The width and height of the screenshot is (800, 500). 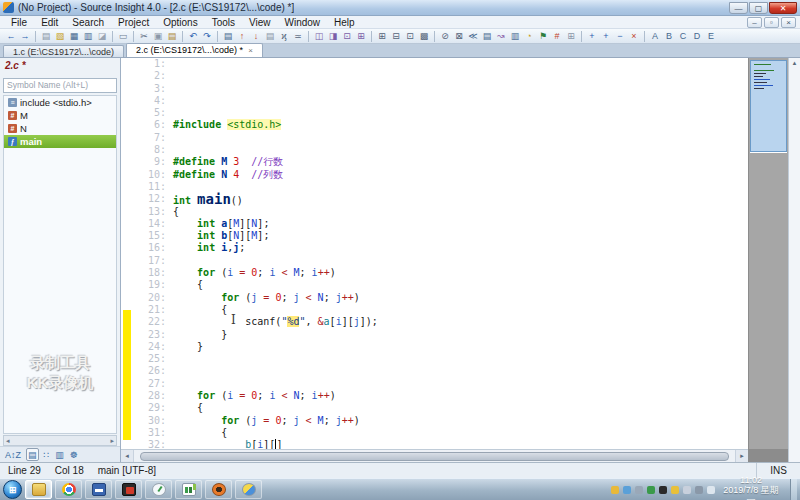 I want to click on editor-hscrollbar: ◂ ▸, so click(x=434, y=456).